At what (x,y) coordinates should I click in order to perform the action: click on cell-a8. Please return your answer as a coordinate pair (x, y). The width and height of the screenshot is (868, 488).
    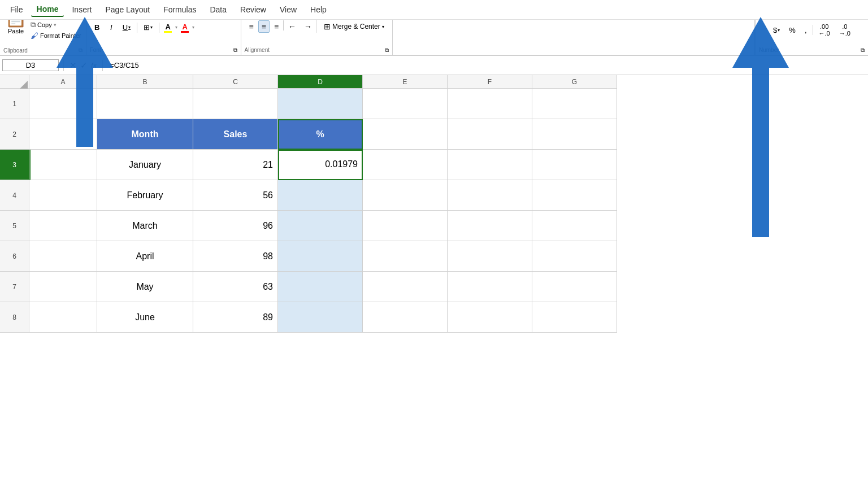
    Looking at the image, I should click on (63, 317).